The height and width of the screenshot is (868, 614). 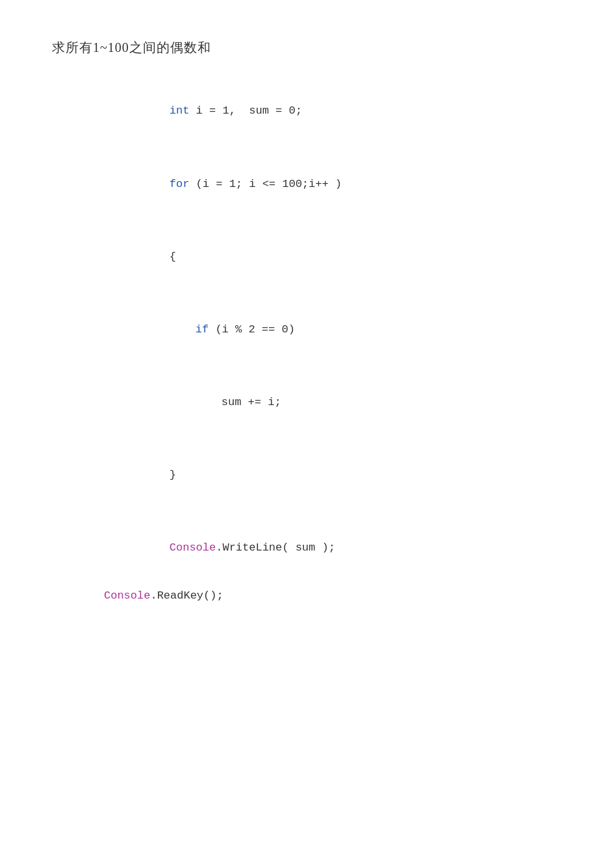 What do you see at coordinates (251, 403) in the screenshot?
I see `sum-statement: sum += i;` at bounding box center [251, 403].